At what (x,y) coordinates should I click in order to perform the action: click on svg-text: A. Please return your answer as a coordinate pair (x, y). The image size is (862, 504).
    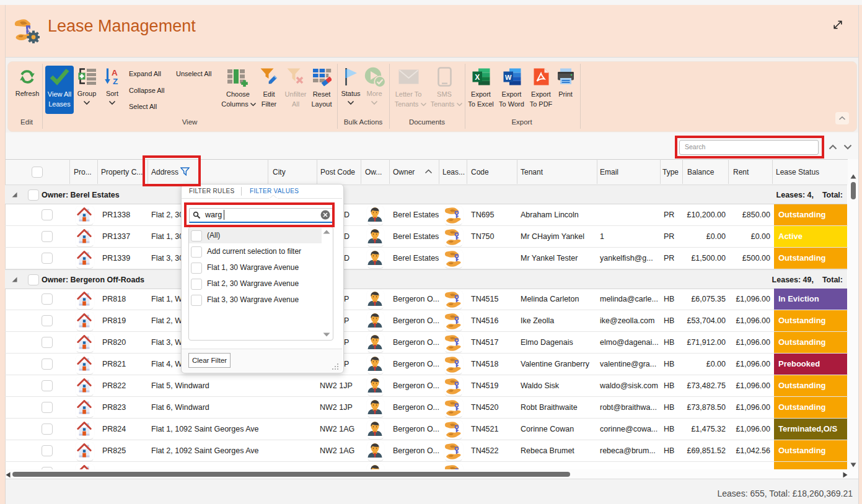
    Looking at the image, I should click on (115, 73).